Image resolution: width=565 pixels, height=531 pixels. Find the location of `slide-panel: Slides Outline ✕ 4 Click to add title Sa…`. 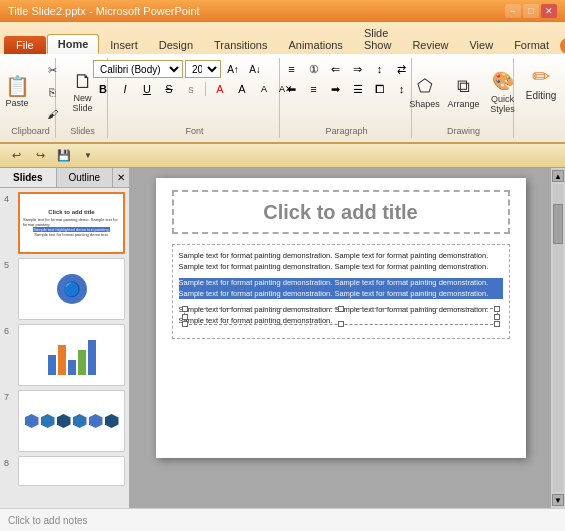

slide-panel: Slides Outline ✕ 4 Click to add title Sa… is located at coordinates (65, 338).